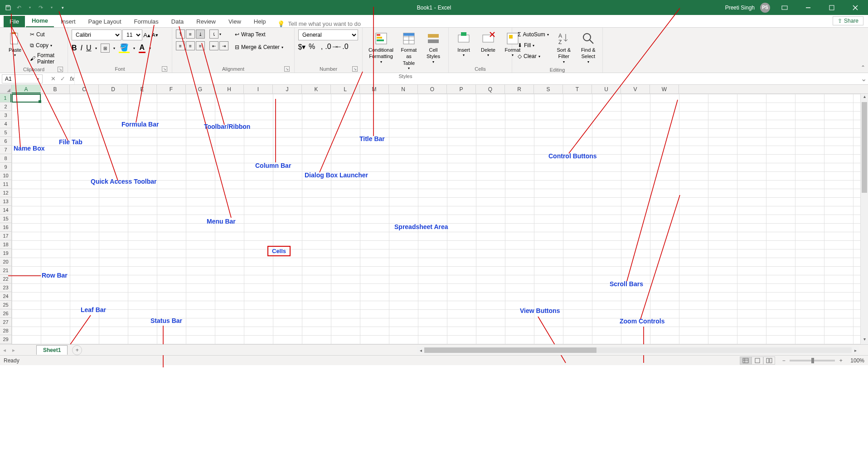 This screenshot has height=464, width=868. I want to click on minimize-icon, so click(808, 7).